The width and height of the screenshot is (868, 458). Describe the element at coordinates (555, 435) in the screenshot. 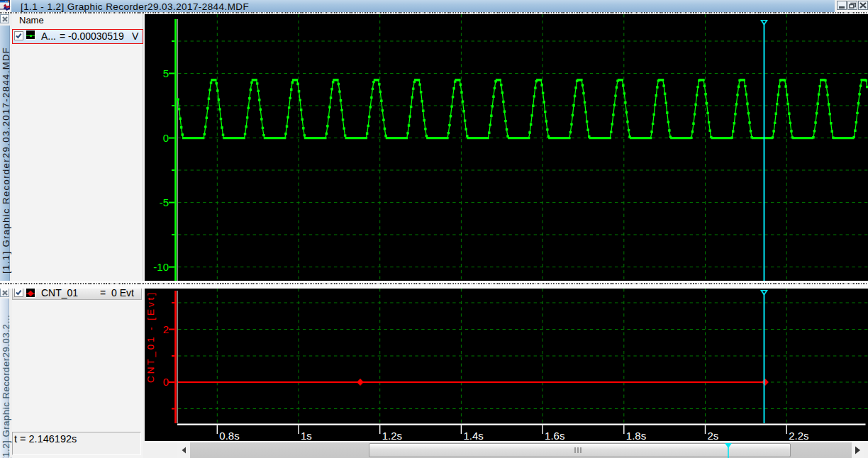

I see `svg-text: 1.6s` at that location.